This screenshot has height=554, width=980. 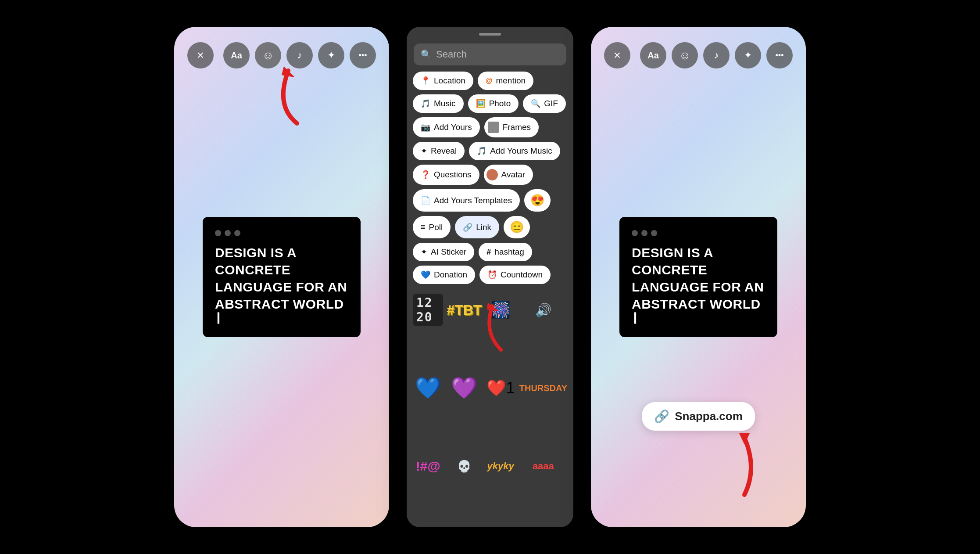 I want to click on questions-icon: ❓, so click(x=426, y=175).